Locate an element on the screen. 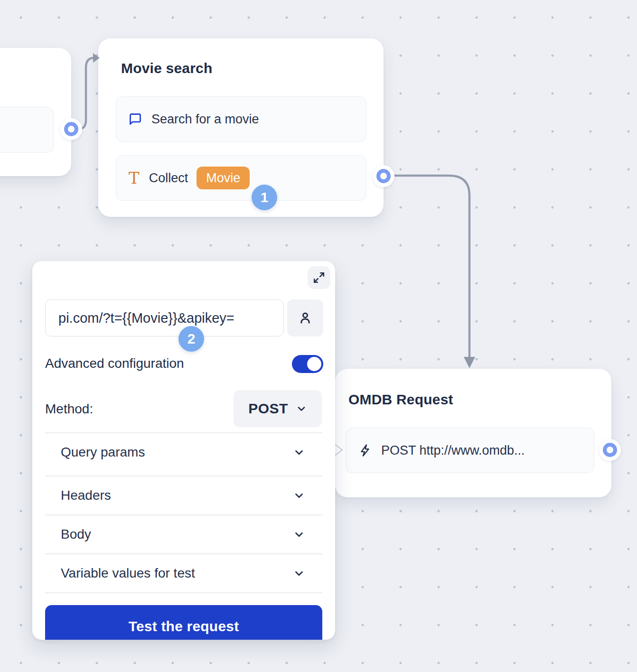 The width and height of the screenshot is (637, 672). text-icon: T is located at coordinates (134, 178).